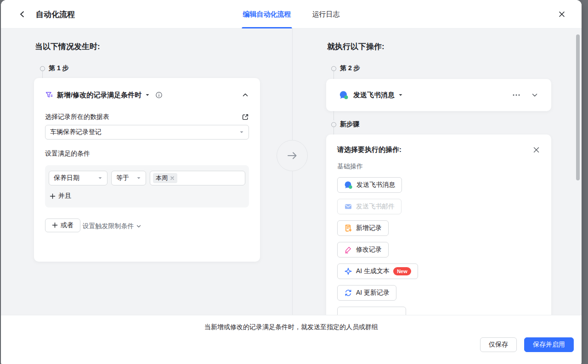 The width and height of the screenshot is (588, 364). What do you see at coordinates (68, 154) in the screenshot?
I see `condition-section-label: 设置满足的条件` at bounding box center [68, 154].